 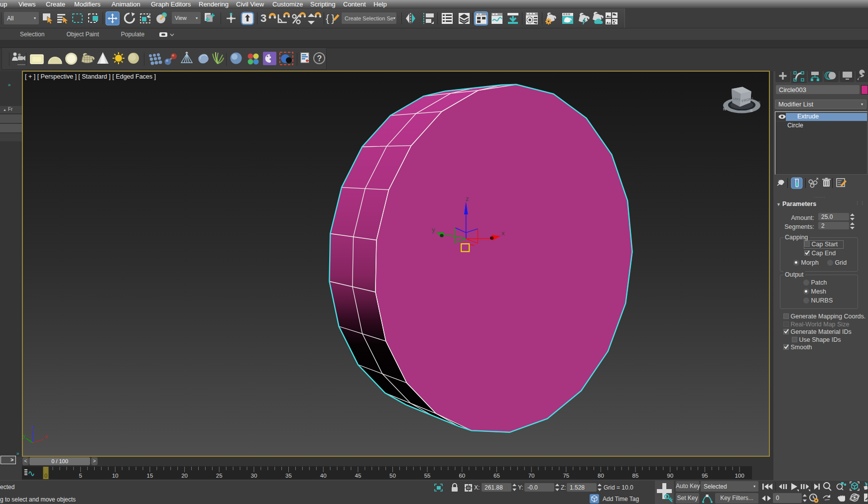 I want to click on svg-text: 60, so click(x=462, y=476).